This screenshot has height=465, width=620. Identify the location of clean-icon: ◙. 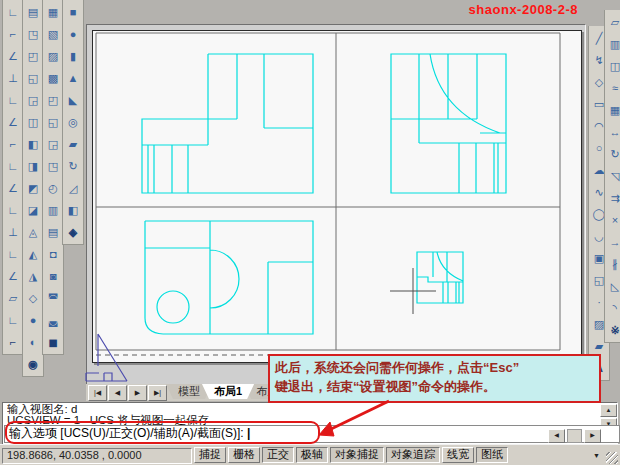
(53, 276).